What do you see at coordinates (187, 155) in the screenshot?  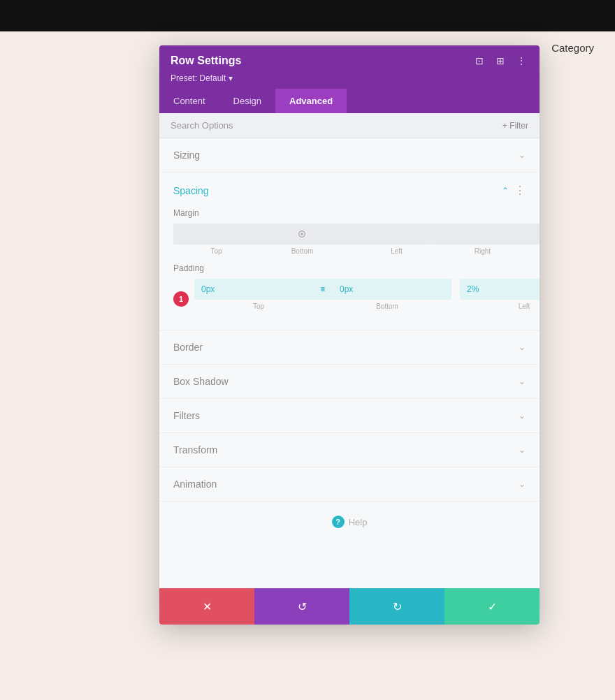 I see `sizing-title: Sizing` at bounding box center [187, 155].